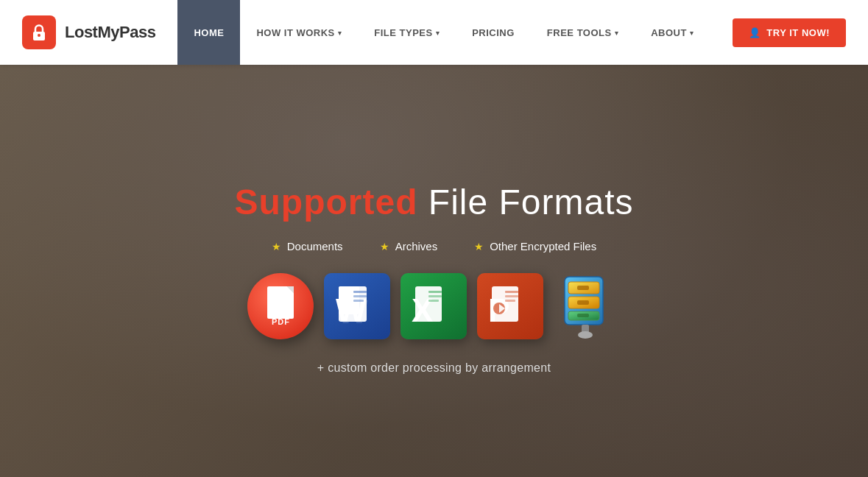 This screenshot has width=868, height=477. What do you see at coordinates (280, 303) in the screenshot?
I see `pdf-paper` at bounding box center [280, 303].